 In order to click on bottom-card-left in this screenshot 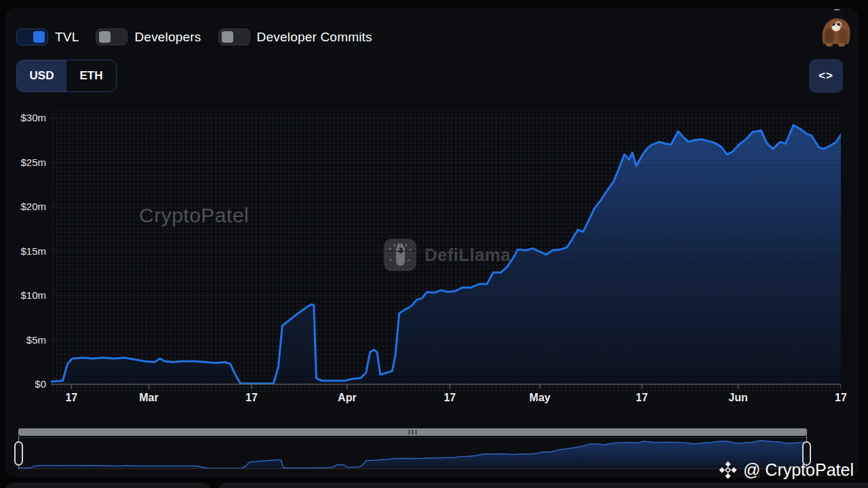, I will do `click(108, 485)`.